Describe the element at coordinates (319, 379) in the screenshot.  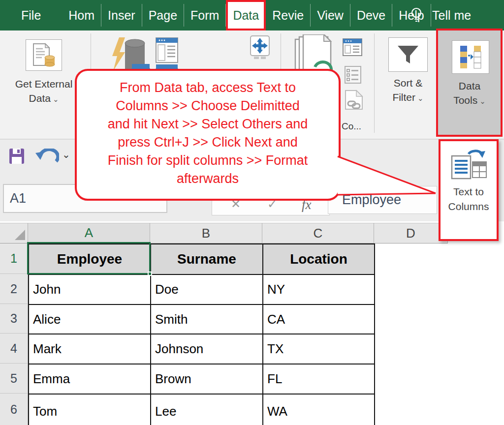
I see `cell-c5: FL` at that location.